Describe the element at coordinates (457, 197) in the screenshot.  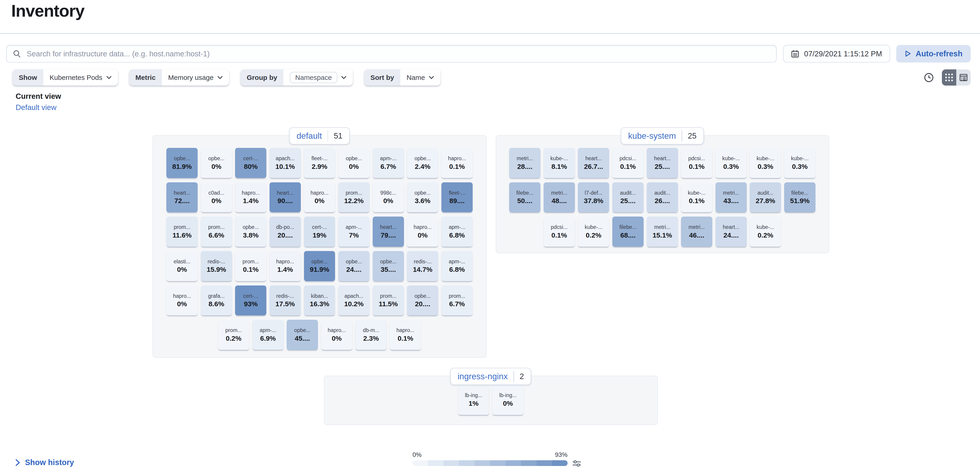
I see `pod-tile: fleet-...89....` at that location.